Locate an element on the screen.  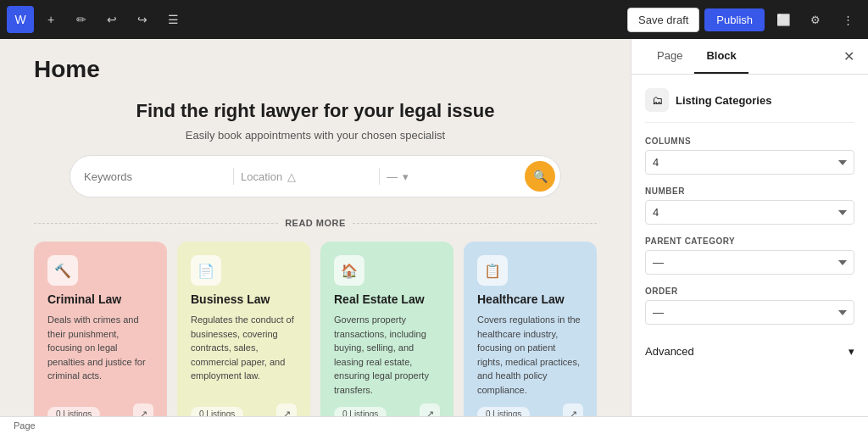
parent-category-select: — is located at coordinates (749, 263).